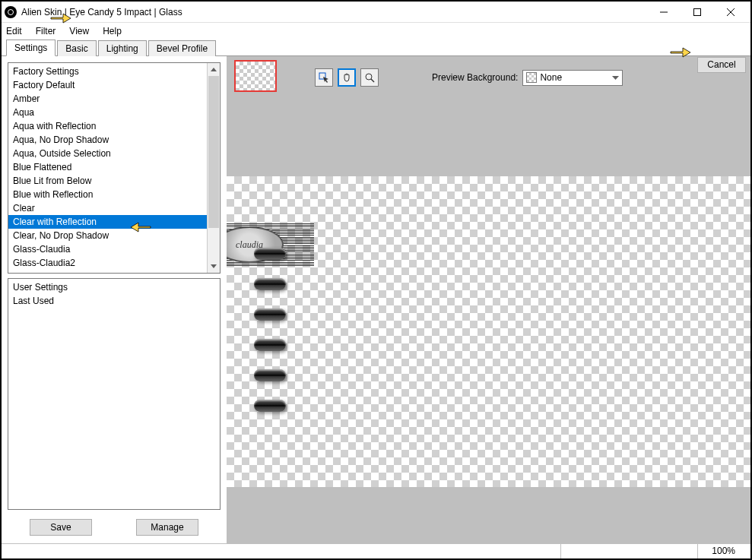  I want to click on preview-top-margin, so click(488, 142).